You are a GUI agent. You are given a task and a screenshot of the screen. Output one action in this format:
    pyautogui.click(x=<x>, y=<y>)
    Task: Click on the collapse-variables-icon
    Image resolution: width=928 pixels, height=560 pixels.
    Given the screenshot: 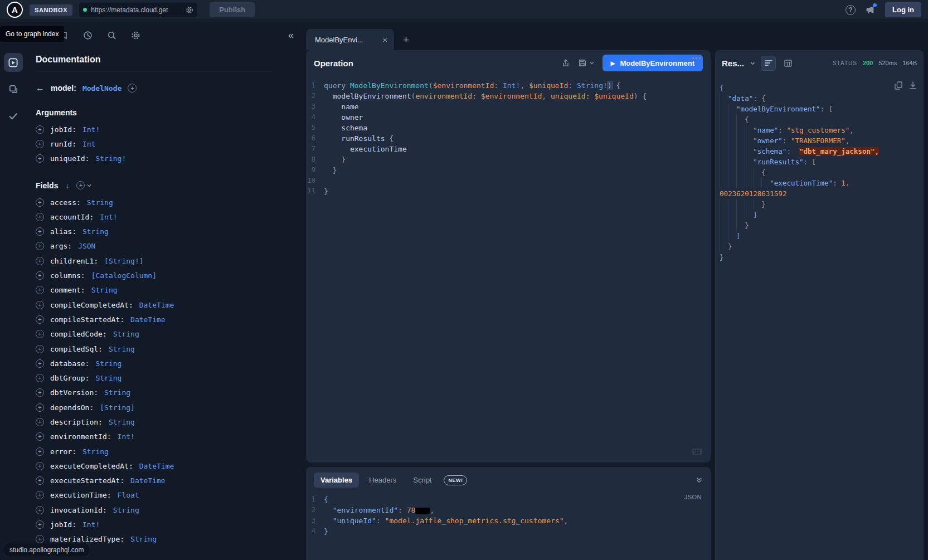 What is the action you would take?
    pyautogui.click(x=699, y=480)
    